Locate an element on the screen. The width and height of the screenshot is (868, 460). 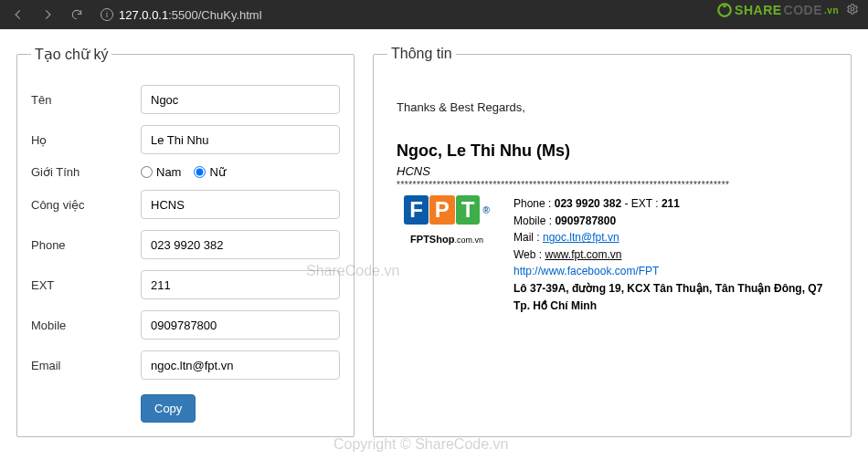
refresh-icon is located at coordinates (77, 15).